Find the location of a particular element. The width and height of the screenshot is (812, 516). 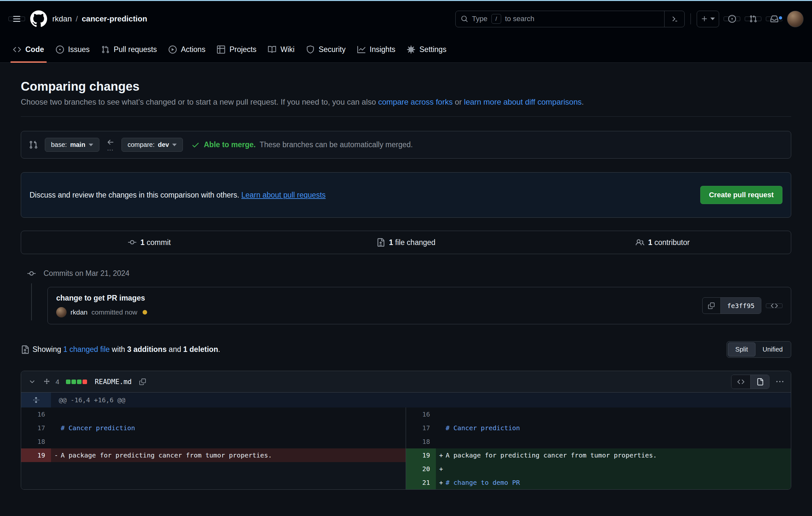

issues-dashboard-button is located at coordinates (732, 19).